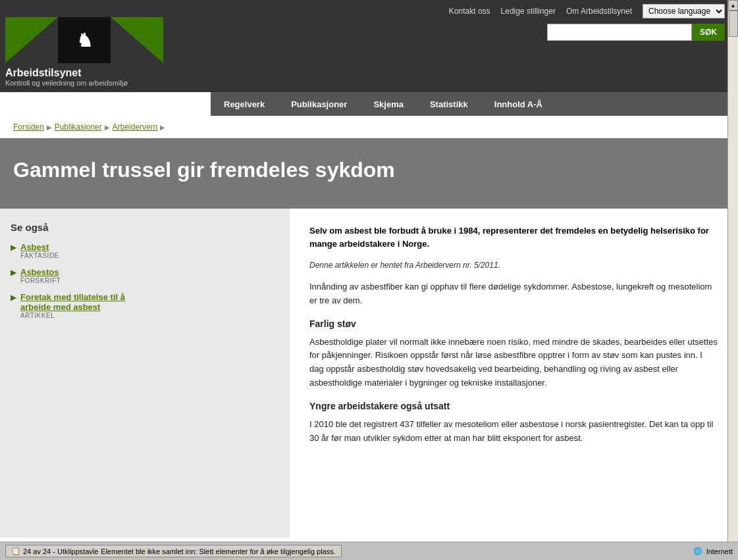 This screenshot has height=560, width=738. What do you see at coordinates (41, 276) in the screenshot?
I see `sidebar-item-asbestos-content: Asbestos FORSKRIFT` at bounding box center [41, 276].